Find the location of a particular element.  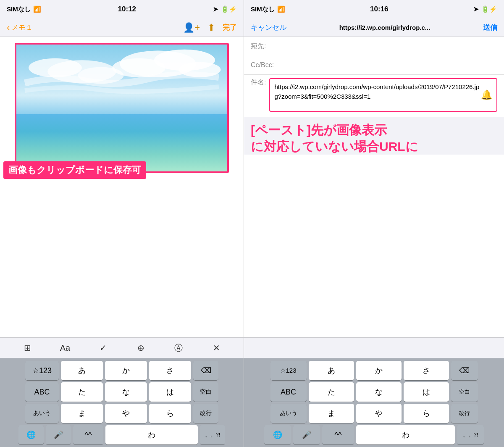

right-annotation: [ペースト]先が画像表示 に対応していない場合URLに is located at coordinates (374, 136).